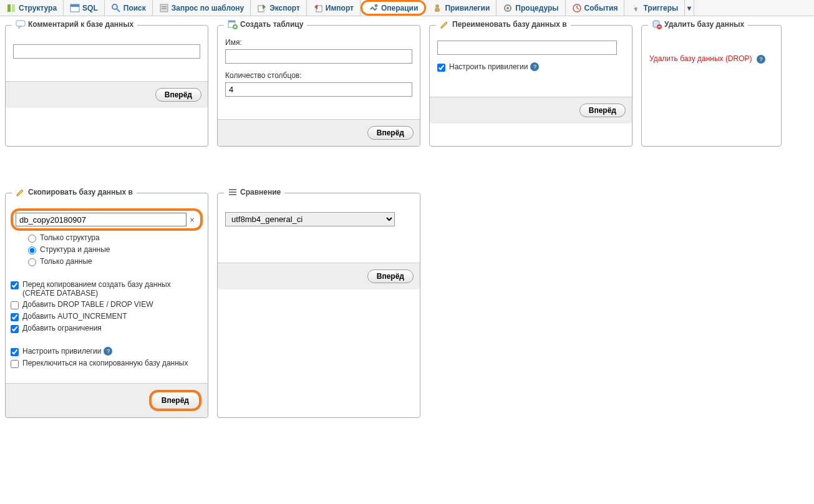 This screenshot has width=814, height=504. Describe the element at coordinates (208, 8) in the screenshot. I see `tab-label: Запрос по шаблону` at that location.